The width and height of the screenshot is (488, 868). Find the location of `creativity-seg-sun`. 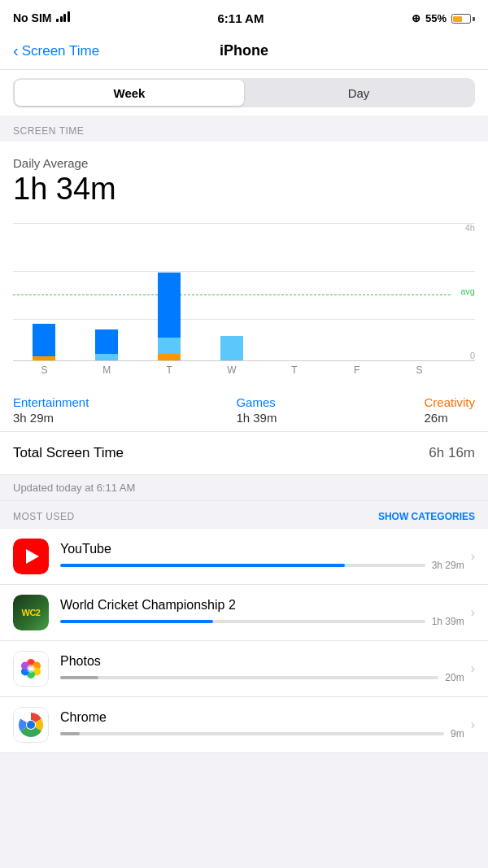

creativity-seg-sun is located at coordinates (44, 358).